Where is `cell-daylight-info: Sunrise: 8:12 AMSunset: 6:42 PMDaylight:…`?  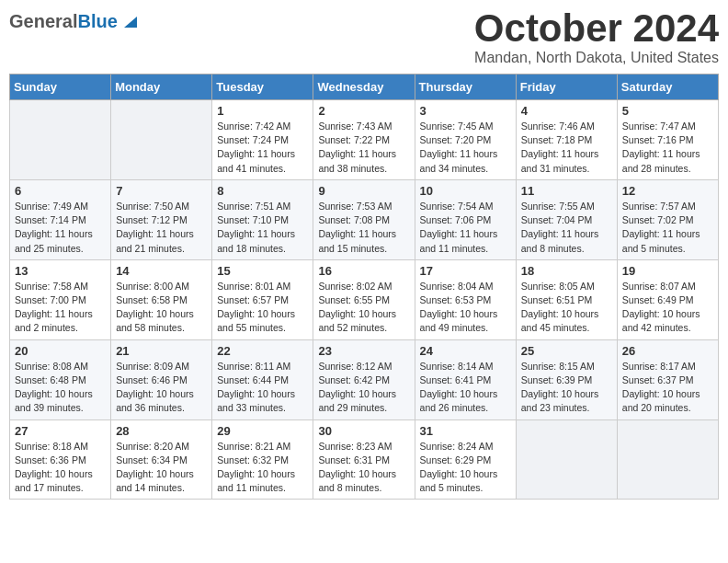 cell-daylight-info: Sunrise: 8:12 AMSunset: 6:42 PMDaylight:… is located at coordinates (364, 388).